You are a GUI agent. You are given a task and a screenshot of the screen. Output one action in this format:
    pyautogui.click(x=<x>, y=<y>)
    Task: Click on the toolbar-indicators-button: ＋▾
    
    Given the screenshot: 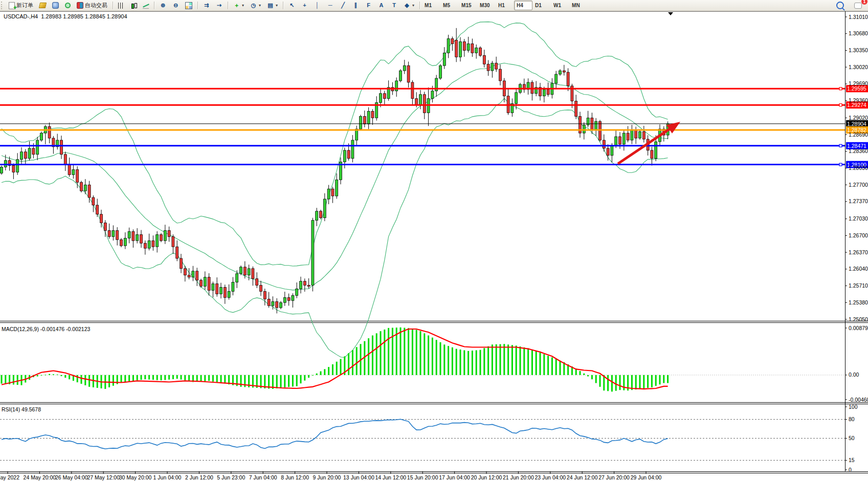 What is the action you would take?
    pyautogui.click(x=238, y=6)
    